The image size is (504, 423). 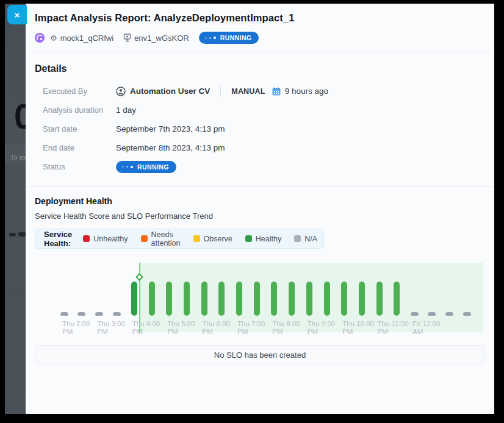 I want to click on status-badge: RUNNING, so click(x=229, y=38).